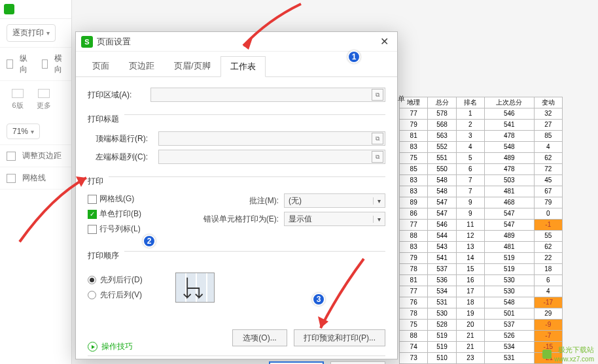 The width and height of the screenshot is (598, 364). I want to click on table-cell: 1, so click(470, 114).